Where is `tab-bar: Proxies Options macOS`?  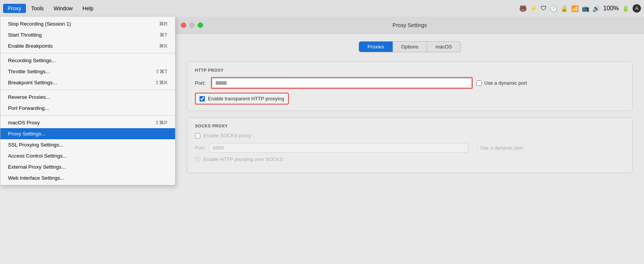
tab-bar: Proxies Options macOS is located at coordinates (410, 47).